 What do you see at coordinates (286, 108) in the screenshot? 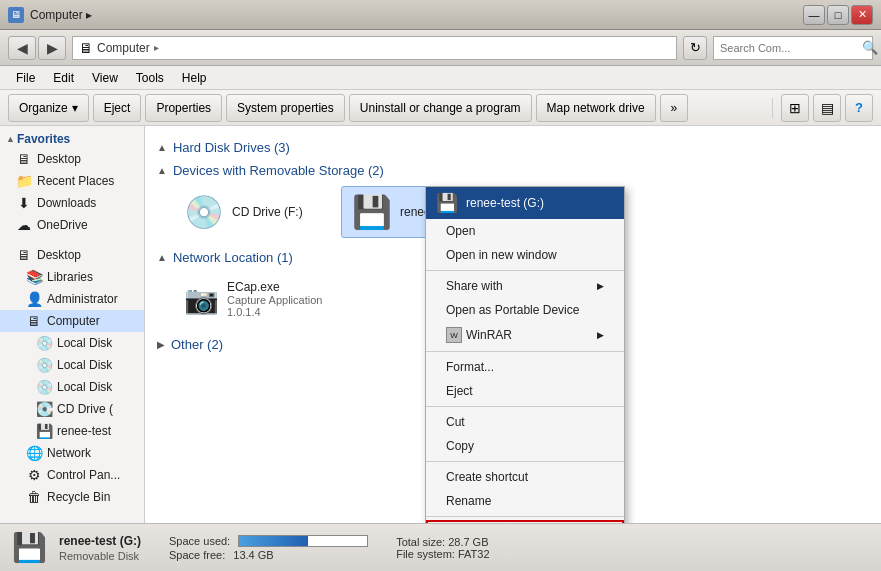
I see `system-properties-button: System properties` at bounding box center [286, 108].